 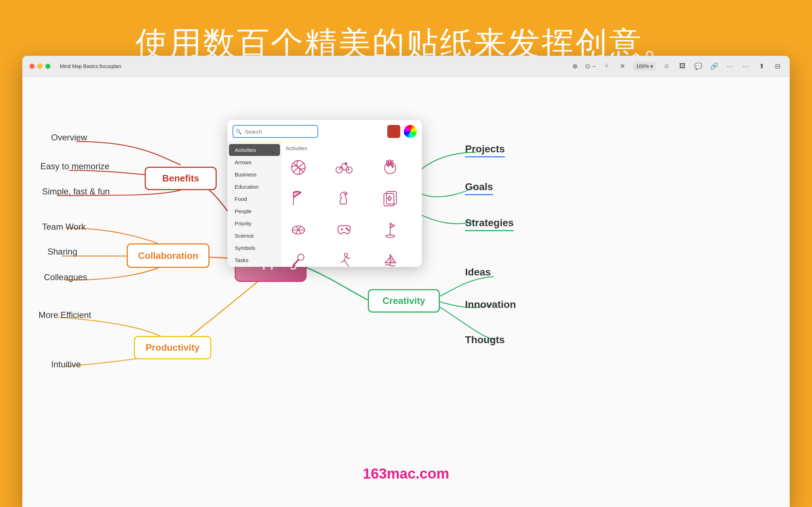 I want to click on flag-icon-item, so click(x=298, y=198).